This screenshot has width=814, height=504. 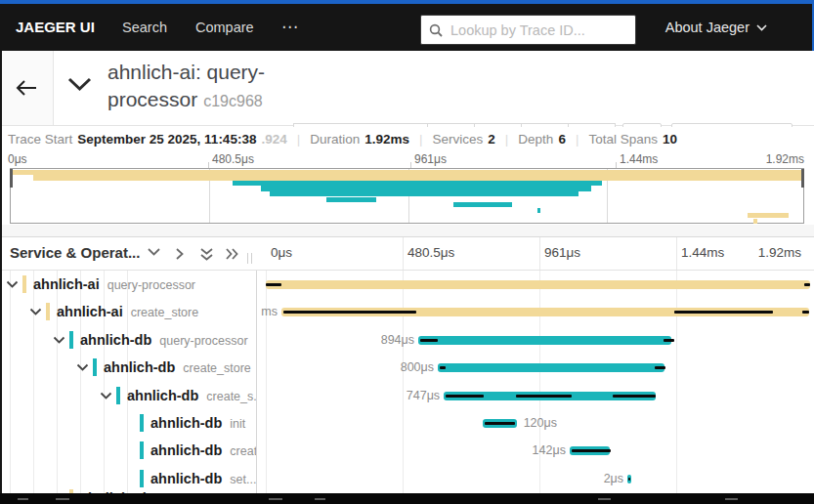 I want to click on trace-id-search, so click(x=528, y=29).